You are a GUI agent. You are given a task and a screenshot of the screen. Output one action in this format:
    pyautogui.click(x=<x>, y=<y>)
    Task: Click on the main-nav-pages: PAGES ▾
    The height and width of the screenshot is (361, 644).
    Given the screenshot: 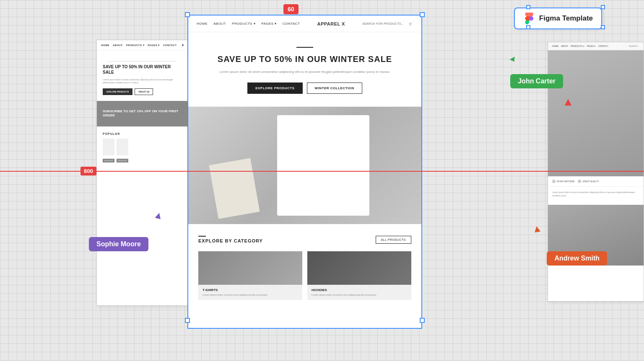 What is the action you would take?
    pyautogui.click(x=269, y=23)
    